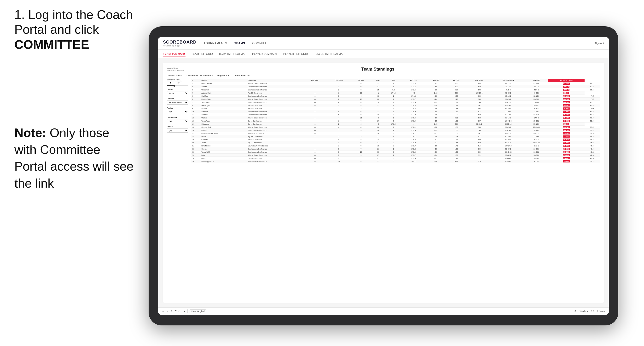  I want to click on school-filter-group: School (All), so click(178, 129).